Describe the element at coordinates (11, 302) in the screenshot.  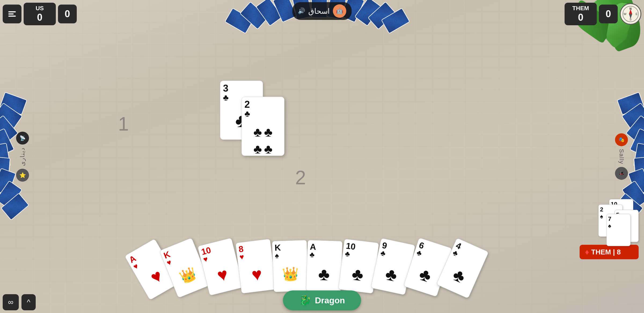
I see `infinity-button: ∞` at that location.